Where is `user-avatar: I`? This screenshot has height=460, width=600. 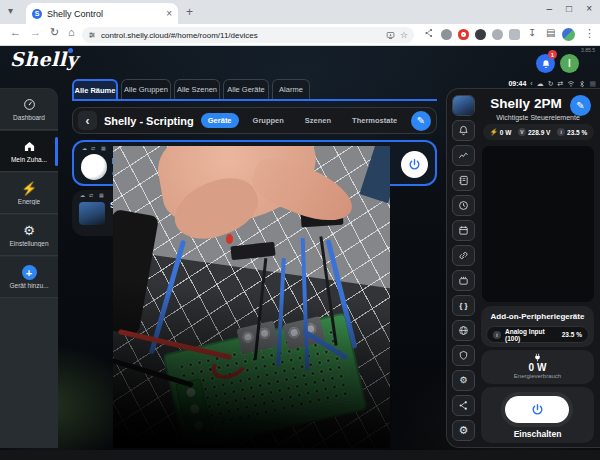 user-avatar: I is located at coordinates (570, 64).